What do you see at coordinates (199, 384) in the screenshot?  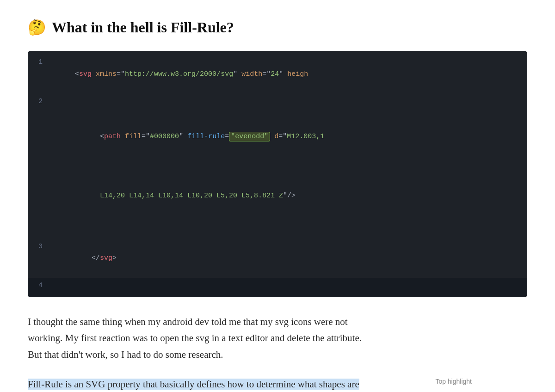 I see `paragraph-2: Fill-Rule is an SVG property that basica…` at bounding box center [199, 384].